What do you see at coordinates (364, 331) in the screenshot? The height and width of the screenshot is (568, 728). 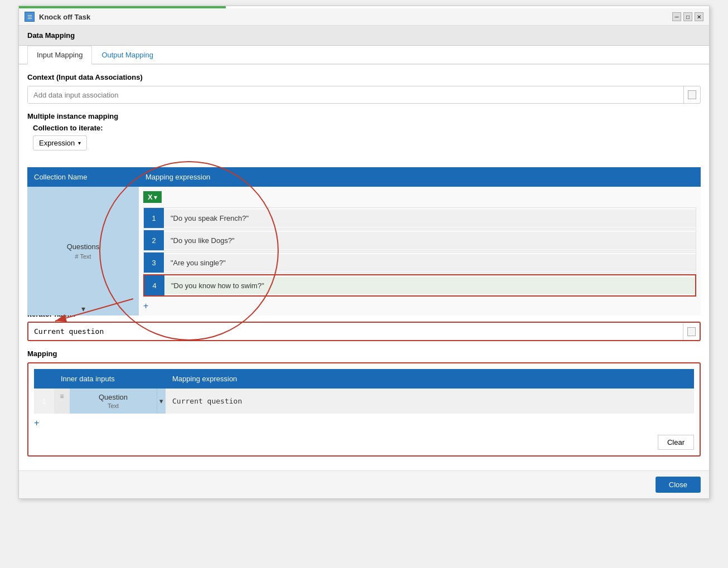 I see `iterator-input-row` at bounding box center [364, 331].